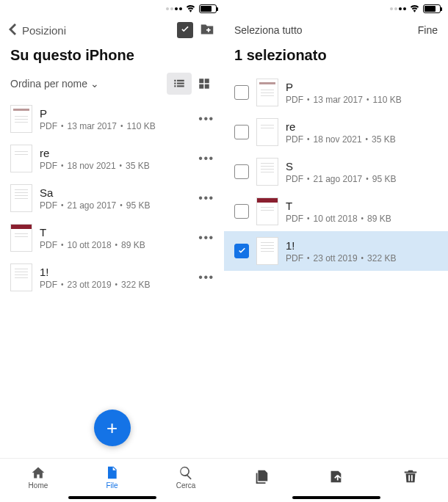 The height and width of the screenshot is (502, 448). I want to click on sort-button: Ordina per nome ⌄, so click(54, 84).